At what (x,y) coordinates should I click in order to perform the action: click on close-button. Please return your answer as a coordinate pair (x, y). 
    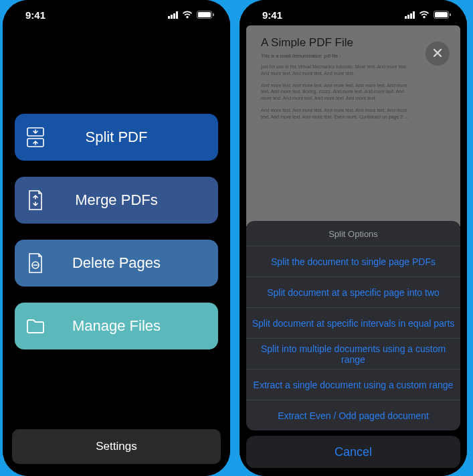
    Looking at the image, I should click on (438, 54).